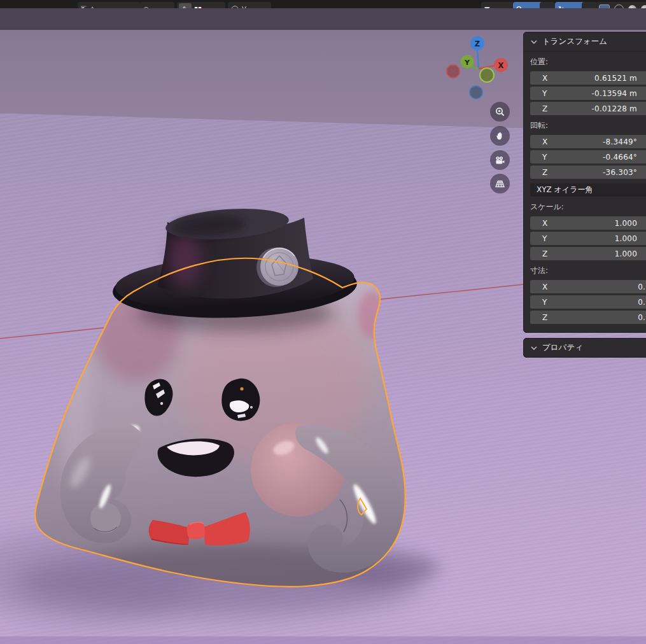 This screenshot has height=644, width=646. What do you see at coordinates (95, 8) in the screenshot?
I see `gizmo-options-icon: ⟁⋯` at bounding box center [95, 8].